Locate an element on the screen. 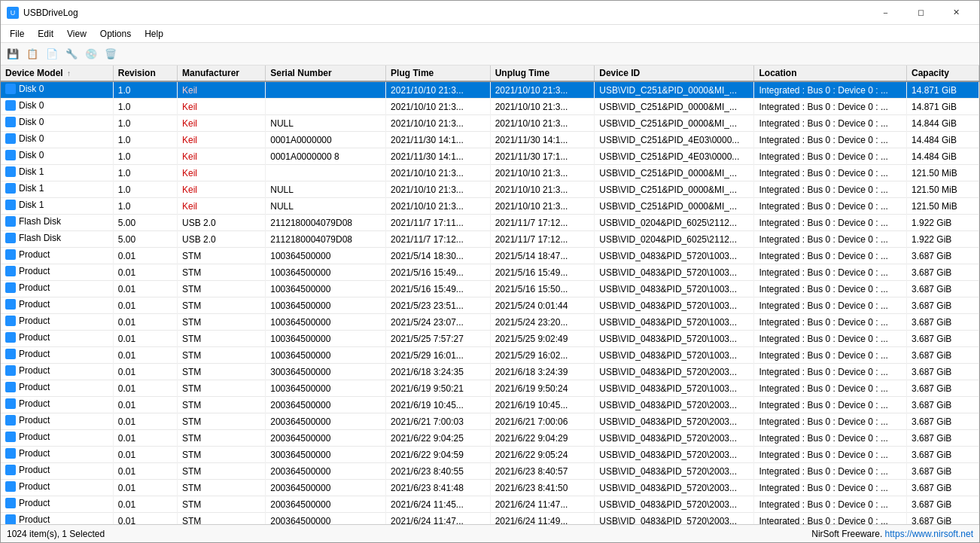  col-plug-time: Plug Time is located at coordinates (438, 74).